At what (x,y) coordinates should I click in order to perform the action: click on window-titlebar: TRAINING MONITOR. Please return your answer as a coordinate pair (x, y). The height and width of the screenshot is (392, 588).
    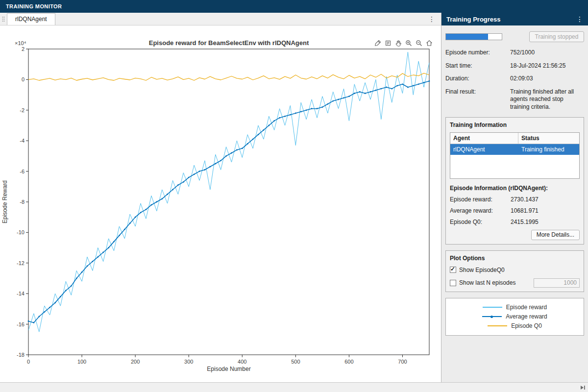
    Looking at the image, I should click on (294, 6).